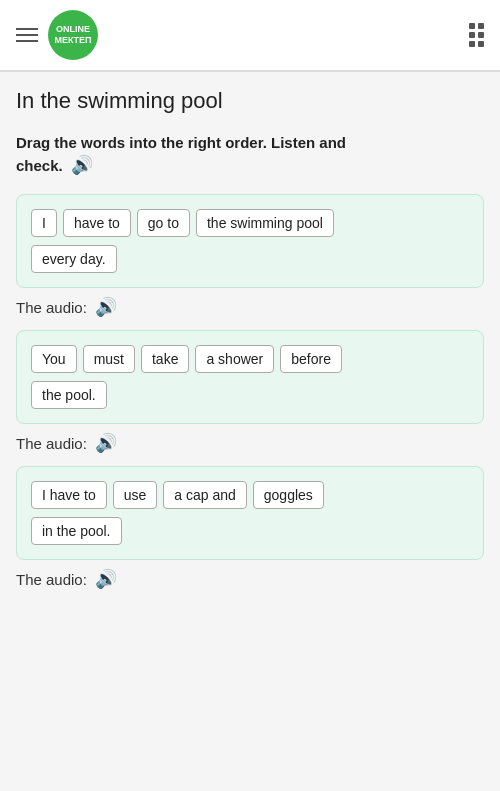 This screenshot has width=500, height=791. Describe the element at coordinates (205, 495) in the screenshot. I see `word-chip: a cap and` at that location.